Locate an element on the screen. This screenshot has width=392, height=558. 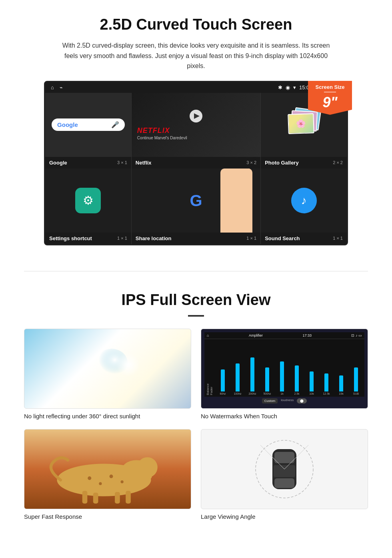
feature-car: Large Viewing Angle is located at coordinates (284, 475).